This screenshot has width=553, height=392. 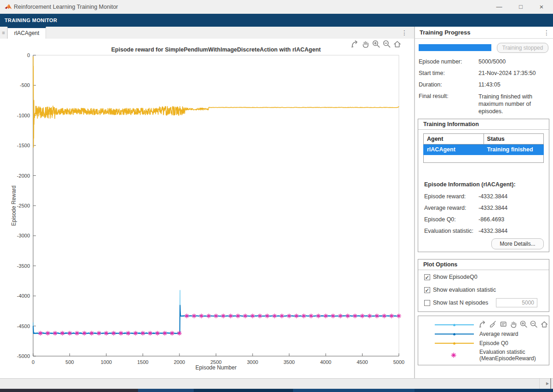 I want to click on duration-label: Duration:, so click(x=431, y=85).